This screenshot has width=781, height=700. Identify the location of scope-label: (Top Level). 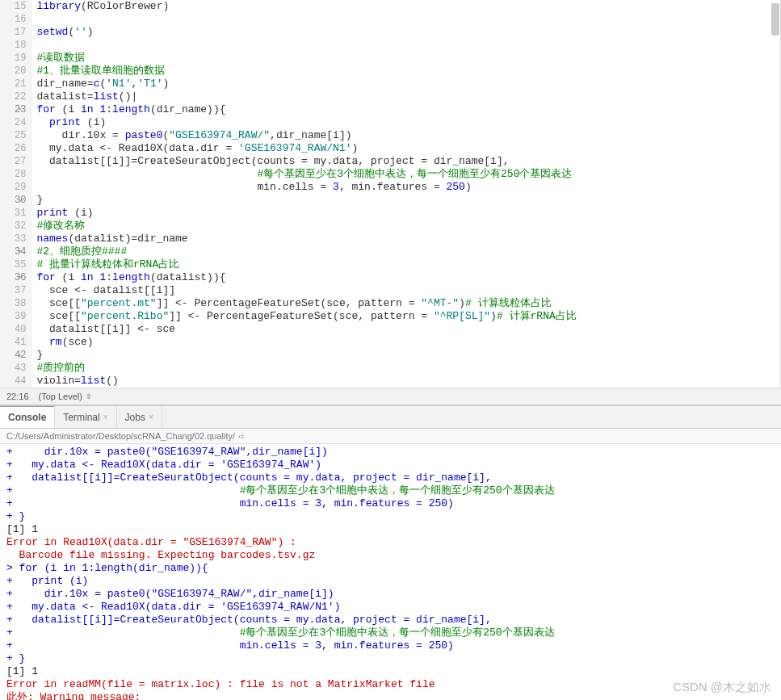
(61, 396).